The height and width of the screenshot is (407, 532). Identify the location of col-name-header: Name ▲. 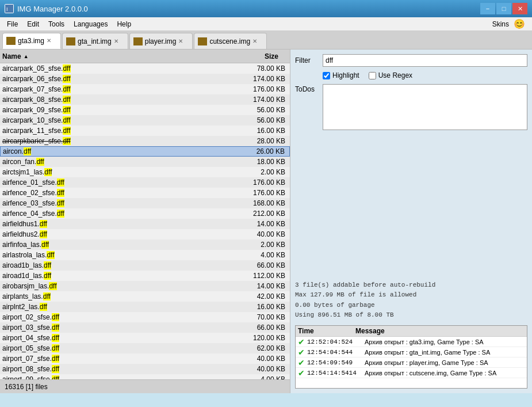
(118, 56).